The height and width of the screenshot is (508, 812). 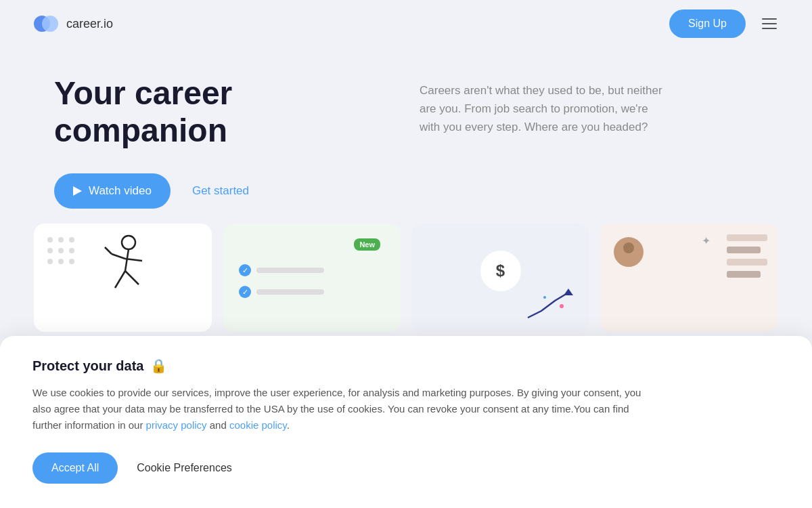 I want to click on hero-left: Your career companion Watch video Get st…, so click(x=223, y=142).